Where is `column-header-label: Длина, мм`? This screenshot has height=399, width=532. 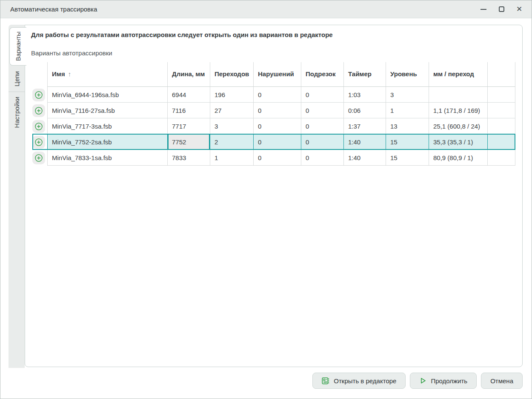 column-header-label: Длина, мм is located at coordinates (188, 74).